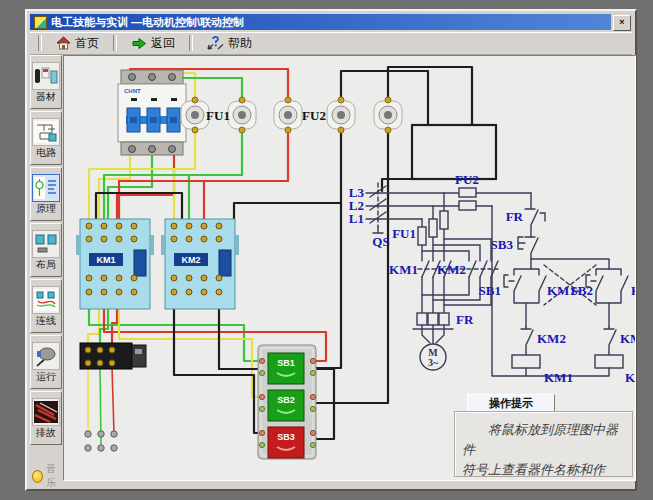 The width and height of the screenshot is (653, 500). I want to click on schematic-l1-label: L1, so click(356, 218).